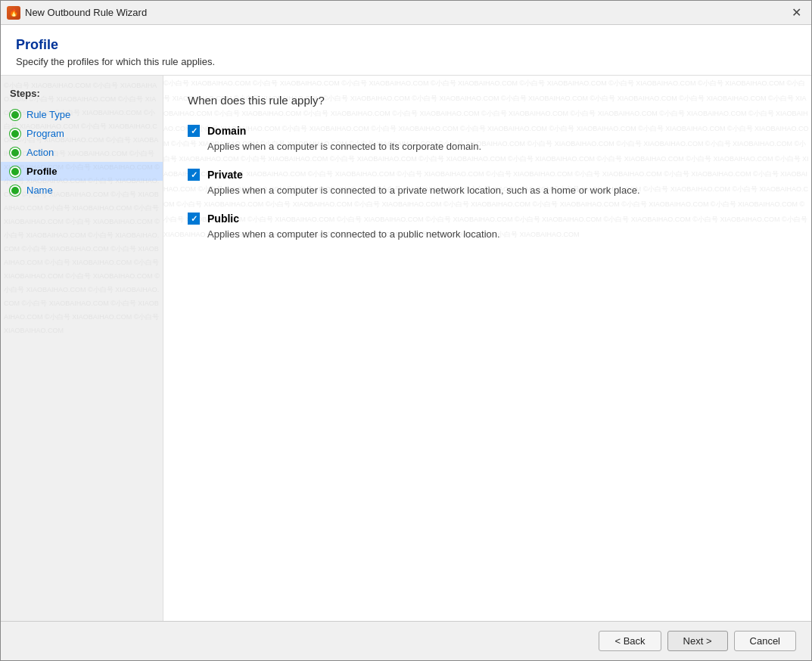 This screenshot has height=661, width=812. I want to click on page-subtitle: Specify the profiles for which this rule…, so click(406, 62).